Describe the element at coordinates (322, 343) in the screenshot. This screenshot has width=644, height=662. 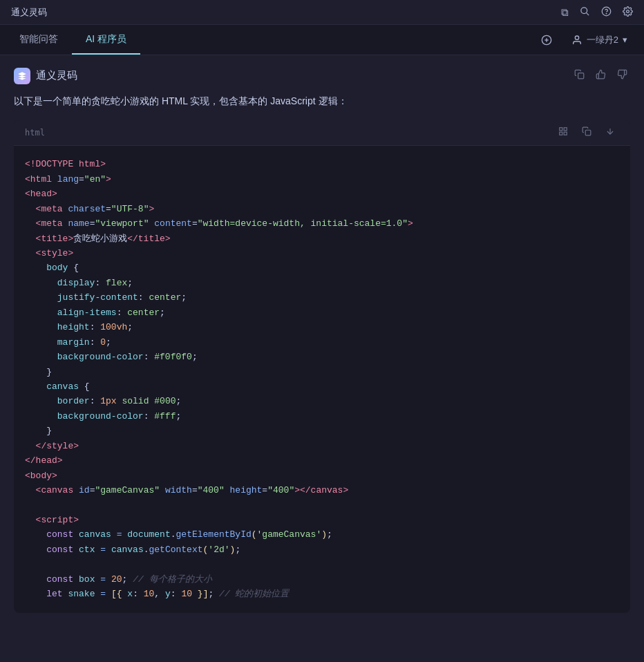
I see `code-line-13: margin: 0;` at that location.